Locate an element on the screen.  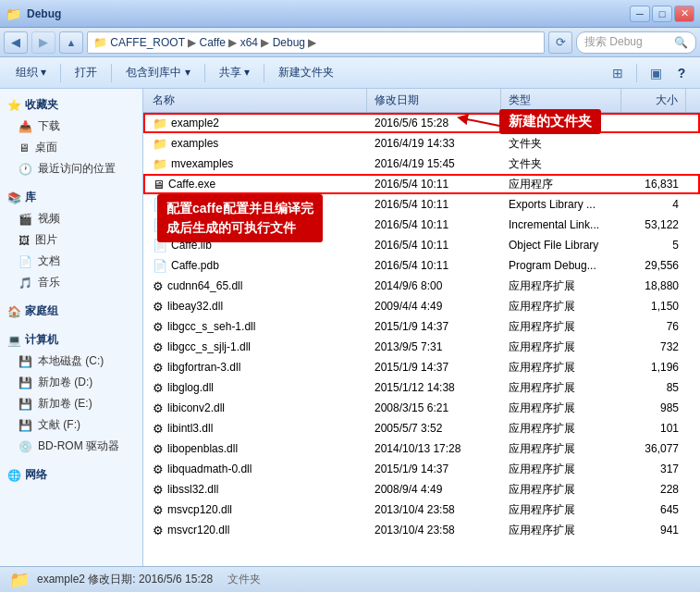
file-date-cell: 2016/5/4 10:11 is located at coordinates (435, 245).